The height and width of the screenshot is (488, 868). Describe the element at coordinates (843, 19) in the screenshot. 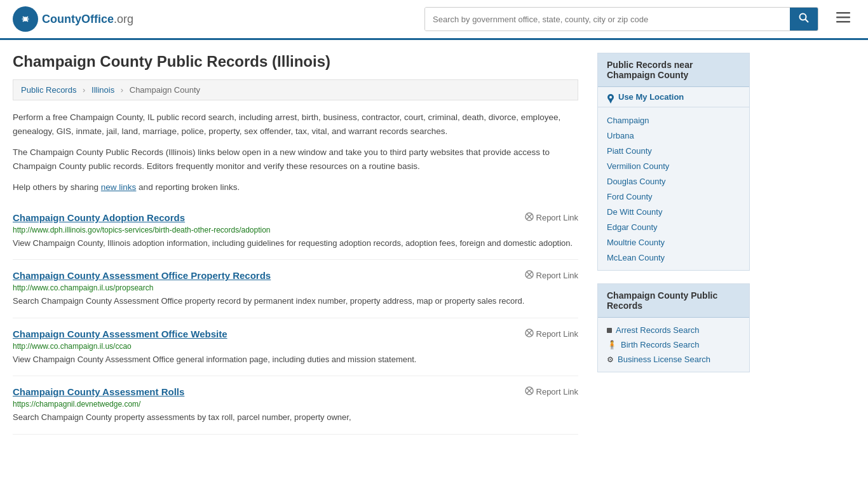

I see `menu-button` at that location.